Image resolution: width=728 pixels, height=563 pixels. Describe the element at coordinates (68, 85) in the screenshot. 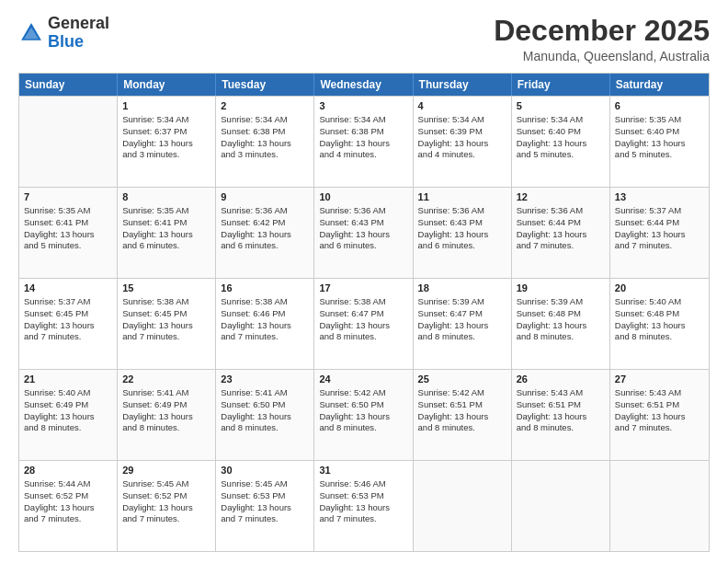

I see `header-sunday: Sunday` at that location.